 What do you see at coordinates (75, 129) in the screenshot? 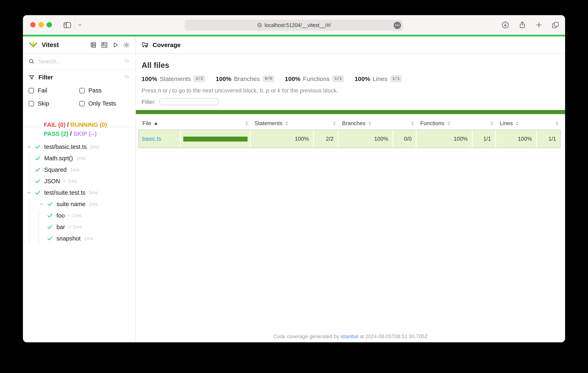
I see `test-run-summary: FAIL (0) / RUNNING (0)PASS (2) / SKIP (-…` at bounding box center [75, 129].